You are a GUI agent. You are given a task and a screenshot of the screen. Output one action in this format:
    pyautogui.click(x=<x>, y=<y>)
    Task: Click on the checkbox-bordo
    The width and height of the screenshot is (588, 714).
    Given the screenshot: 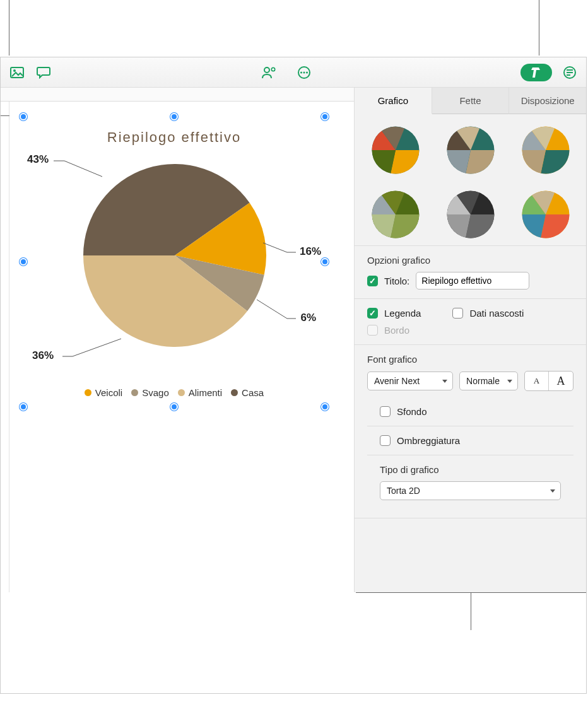 What is the action you would take?
    pyautogui.click(x=372, y=331)
    